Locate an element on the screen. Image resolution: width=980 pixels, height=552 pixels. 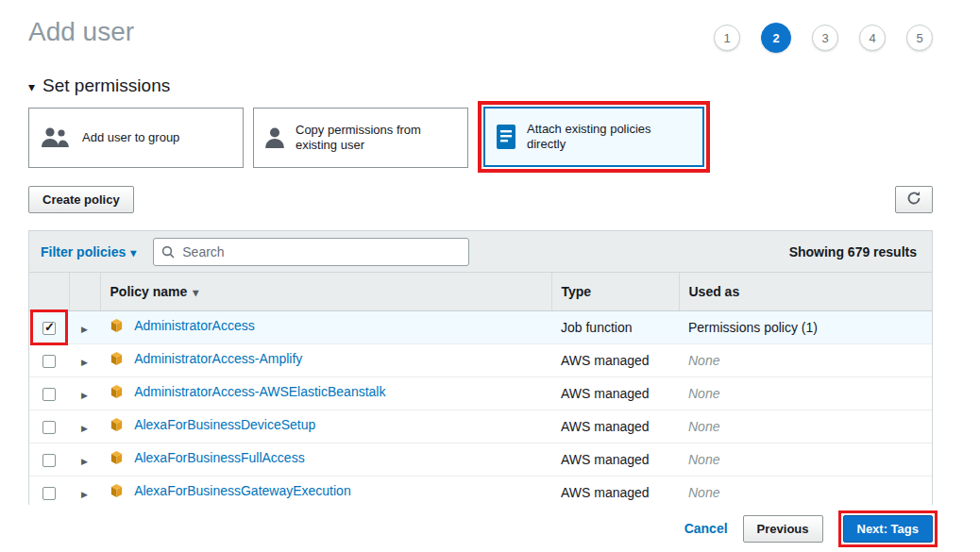
table-row-alexaforbusinessgatewayexecution: AlexaForBusinessGatewayExecution AWS man… is located at coordinates (481, 493).